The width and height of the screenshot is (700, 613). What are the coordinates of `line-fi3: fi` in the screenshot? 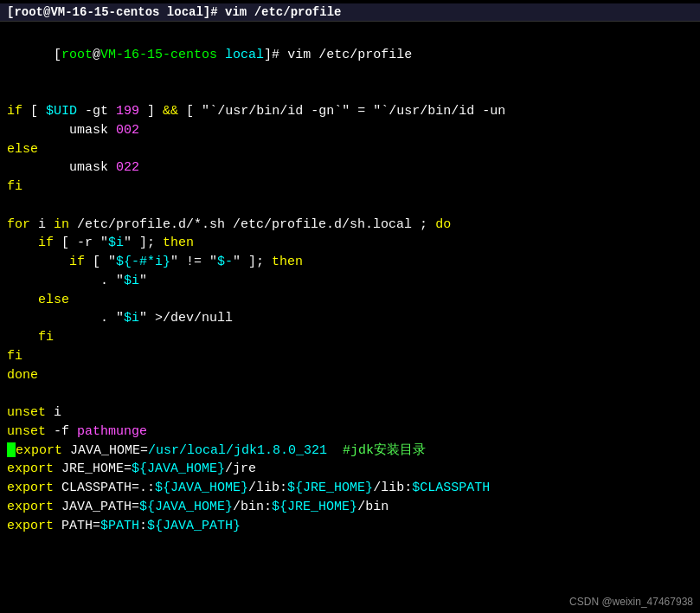 It's located at (350, 357).